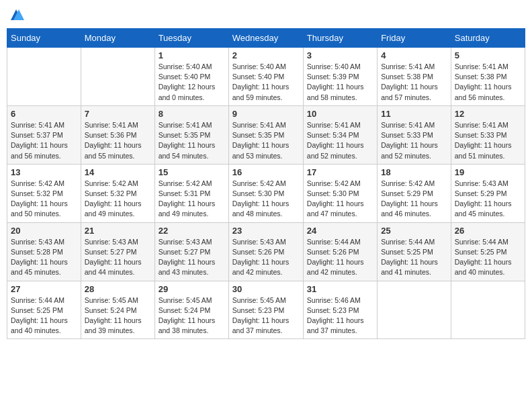 This screenshot has height=411, width=532. Describe the element at coordinates (488, 114) in the screenshot. I see `day-number: 12` at that location.